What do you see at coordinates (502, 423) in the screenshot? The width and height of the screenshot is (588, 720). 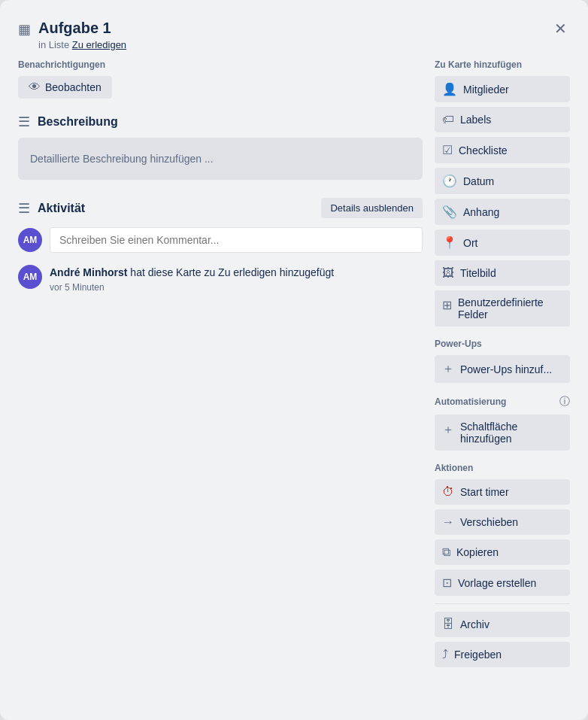 I see `automation-section: Automatisierung ⓘ ＋ Schaltfläche hinzufü…` at bounding box center [502, 423].